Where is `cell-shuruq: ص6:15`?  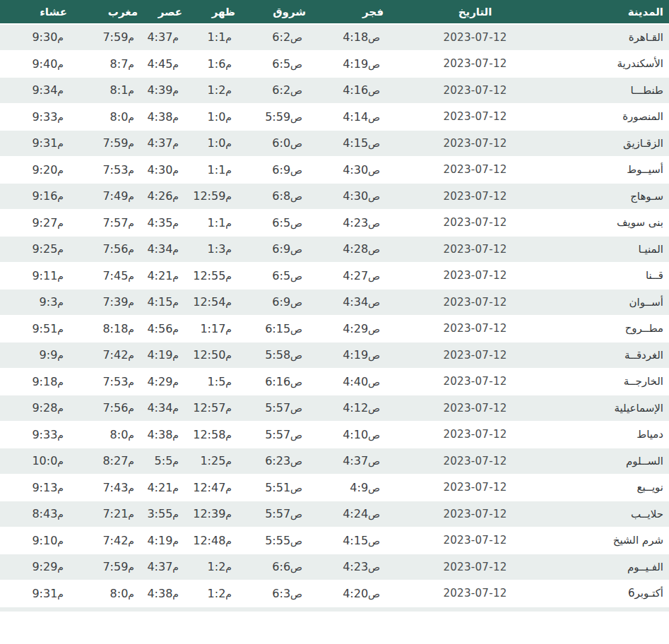
cell-shuruq: ص6:15 is located at coordinates (279, 329).